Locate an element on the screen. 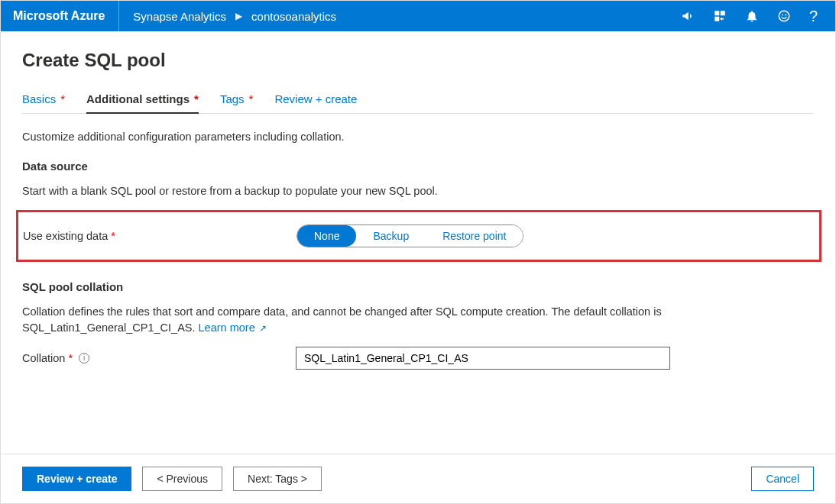 The width and height of the screenshot is (836, 504). footer-actions: Review + create < Previous Next: Tags > … is located at coordinates (418, 478).